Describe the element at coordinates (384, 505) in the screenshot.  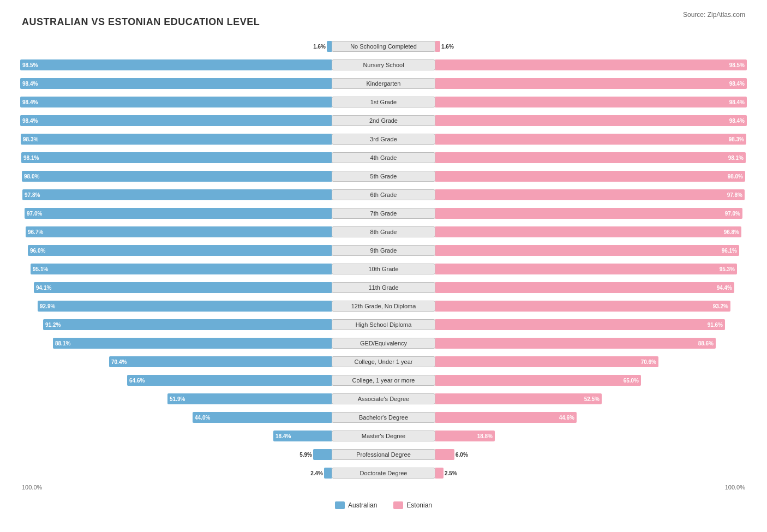
I see `legend: Australian Estonian` at that location.